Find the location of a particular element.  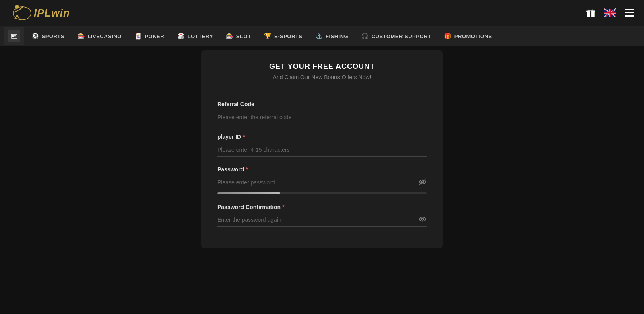

menu-button is located at coordinates (630, 13).